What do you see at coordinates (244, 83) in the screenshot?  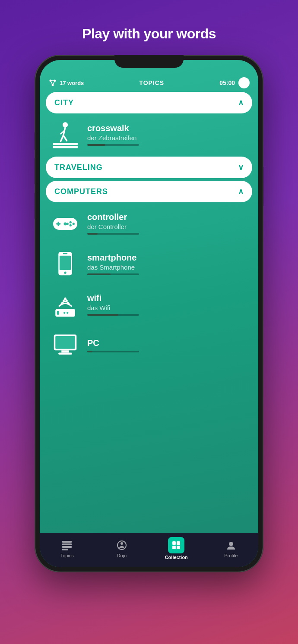 I see `timer-circle` at bounding box center [244, 83].